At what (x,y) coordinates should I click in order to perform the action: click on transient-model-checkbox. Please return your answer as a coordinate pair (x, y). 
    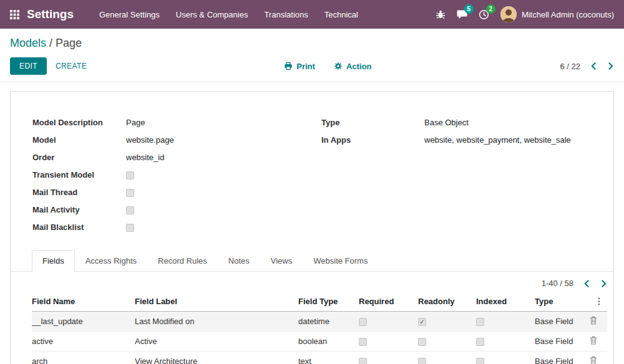
    Looking at the image, I should click on (130, 176).